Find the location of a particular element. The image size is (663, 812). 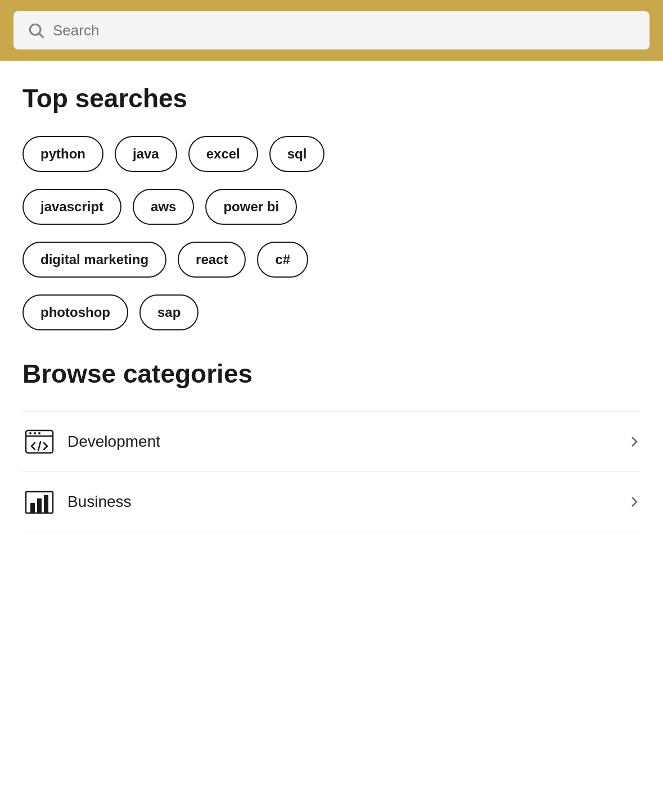

tag-digital-marketing: digital marketing is located at coordinates (94, 260).